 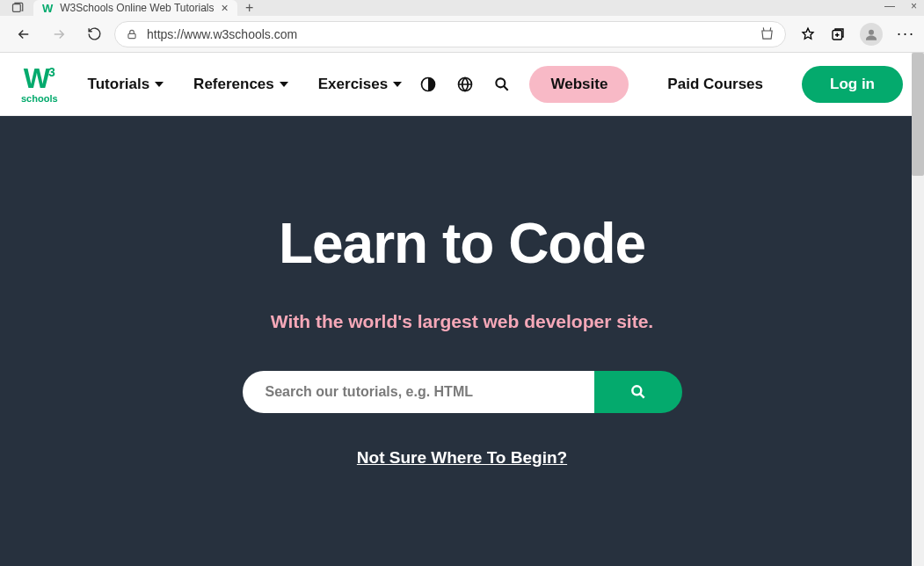 What do you see at coordinates (808, 34) in the screenshot?
I see `favorites-icon` at bounding box center [808, 34].